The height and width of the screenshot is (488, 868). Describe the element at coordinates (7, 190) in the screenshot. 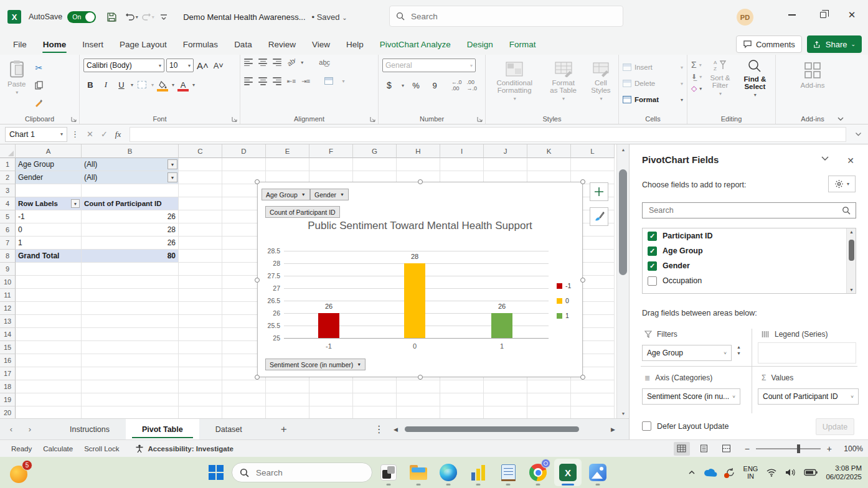

I see `row-header-3: 3` at that location.